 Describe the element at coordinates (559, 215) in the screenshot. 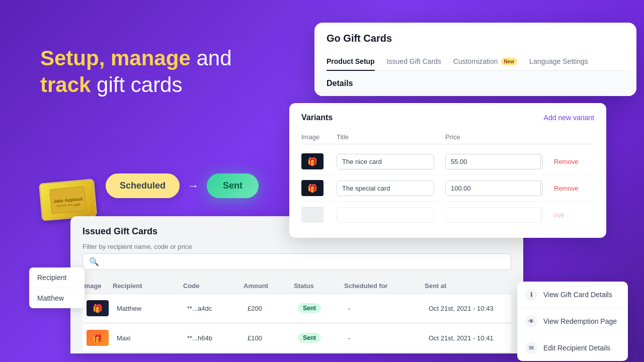

I see `remove-link-3: ove` at that location.